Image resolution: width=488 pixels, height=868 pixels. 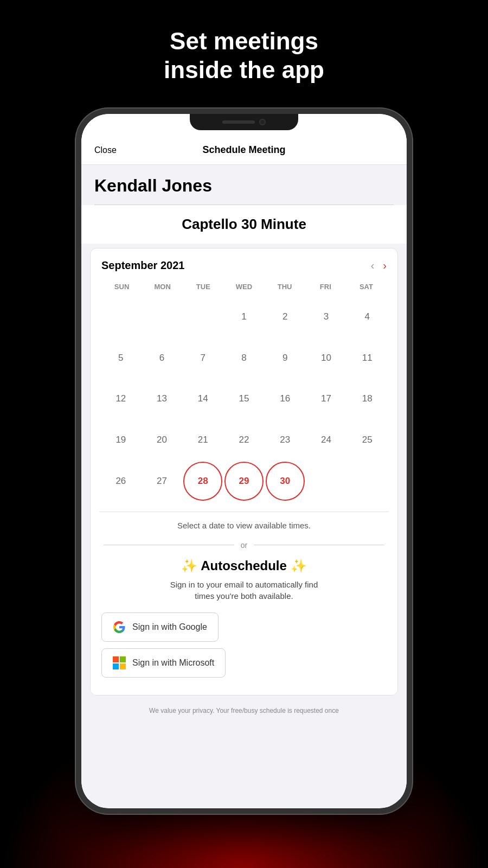 What do you see at coordinates (244, 184) in the screenshot?
I see `contact-section: Kendall Jones` at bounding box center [244, 184].